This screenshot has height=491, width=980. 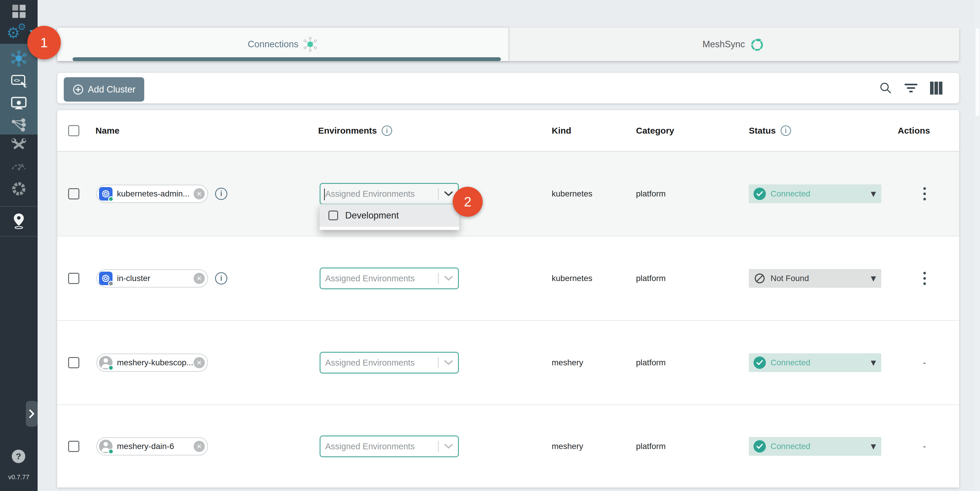 What do you see at coordinates (153, 194) in the screenshot?
I see `connection-name: kubernetes-admin...` at bounding box center [153, 194].